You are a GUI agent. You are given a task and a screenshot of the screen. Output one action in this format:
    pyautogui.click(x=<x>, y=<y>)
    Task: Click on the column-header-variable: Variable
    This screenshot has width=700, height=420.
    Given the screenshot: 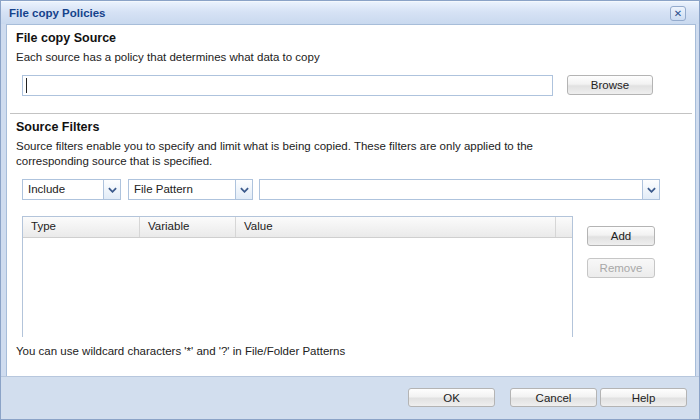 What is the action you would take?
    pyautogui.click(x=188, y=227)
    